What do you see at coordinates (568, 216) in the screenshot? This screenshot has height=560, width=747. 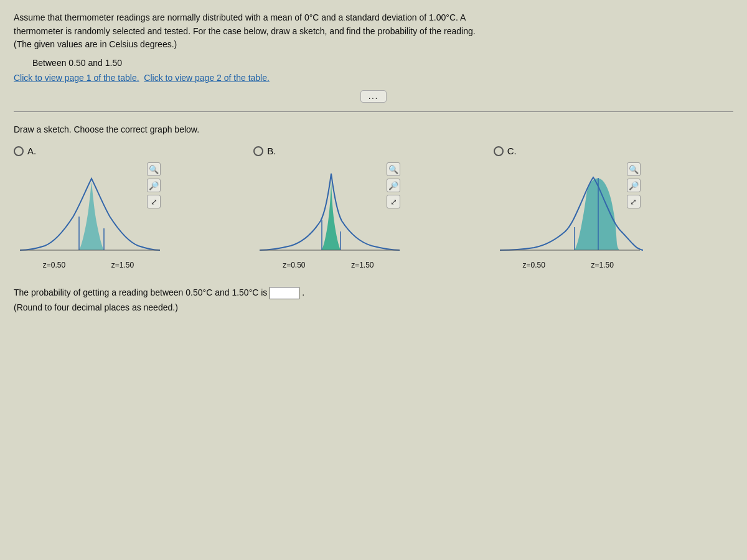 I see `graph-c-wrapper: 🔍 🔎 ⤢ z=0.50` at bounding box center [568, 216].